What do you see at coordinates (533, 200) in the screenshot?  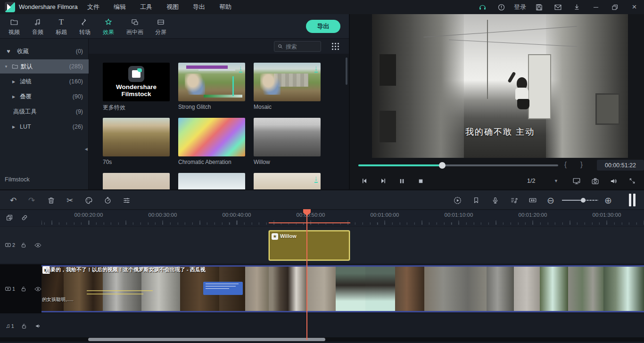 I see `fit-timeline-button` at bounding box center [533, 200].